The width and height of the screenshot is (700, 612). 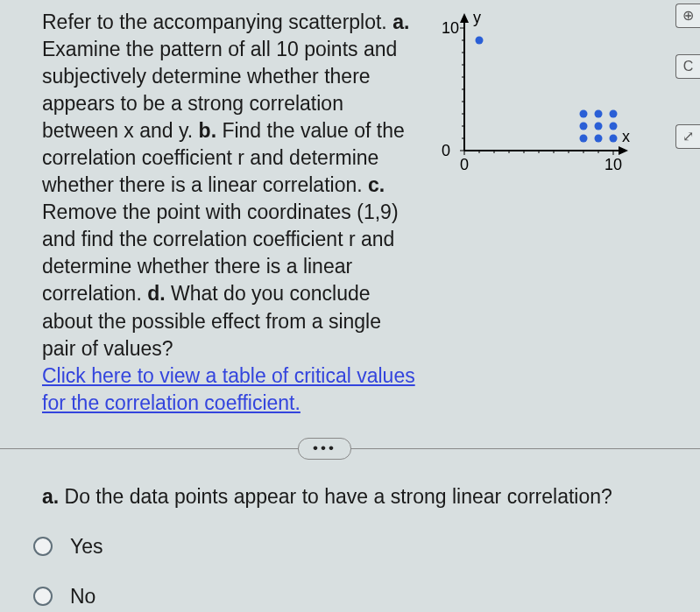 I want to click on subquestion-label: a., so click(x=51, y=496).